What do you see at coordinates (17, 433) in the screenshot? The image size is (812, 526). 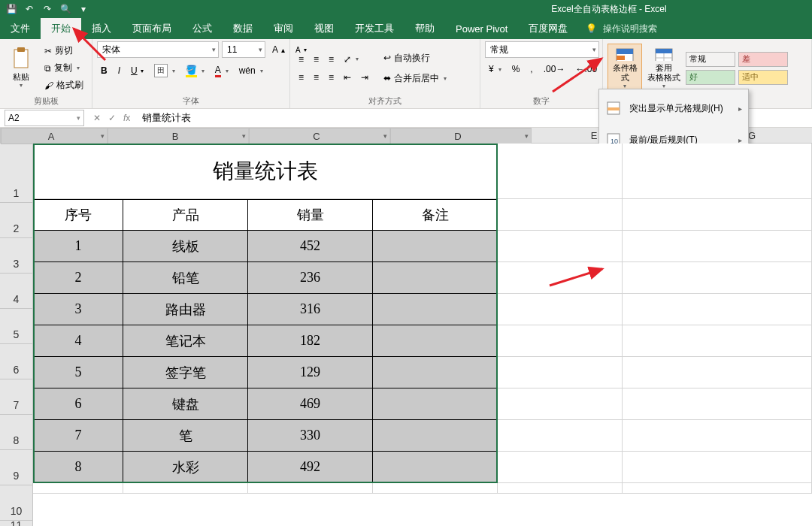 I see `row-header-8: 8` at bounding box center [17, 433].